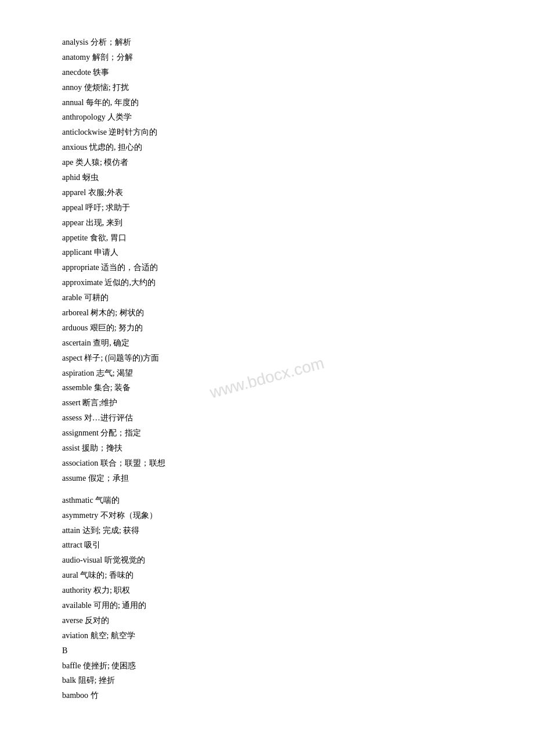  I want to click on vocab-item: attain 达到; 完成; 获得, so click(267, 531).